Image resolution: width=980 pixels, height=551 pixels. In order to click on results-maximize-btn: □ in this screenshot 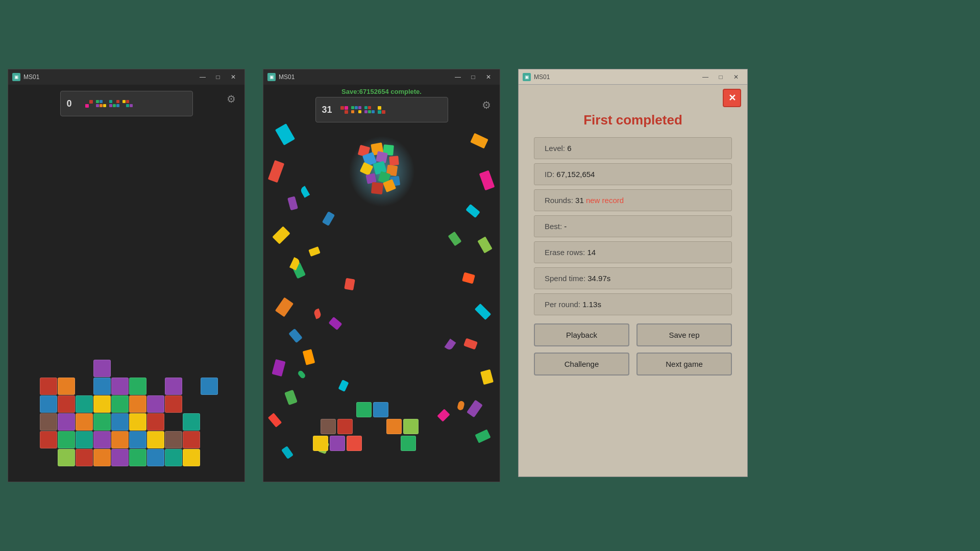, I will do `click(721, 77)`.